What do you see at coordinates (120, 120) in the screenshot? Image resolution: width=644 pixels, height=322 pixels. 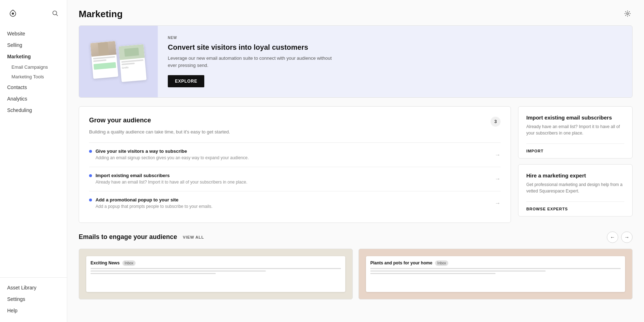 I see `card-title: Grow your audience` at bounding box center [120, 120].